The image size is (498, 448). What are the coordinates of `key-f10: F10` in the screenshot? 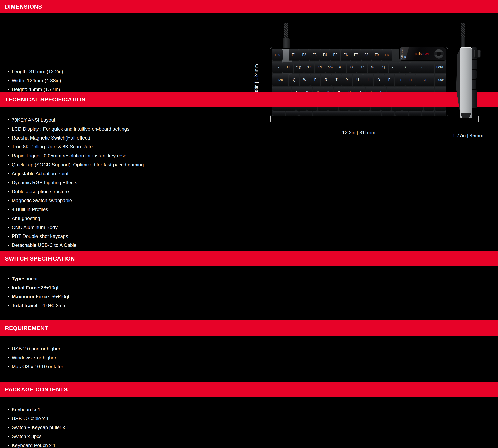 It's located at (387, 55).